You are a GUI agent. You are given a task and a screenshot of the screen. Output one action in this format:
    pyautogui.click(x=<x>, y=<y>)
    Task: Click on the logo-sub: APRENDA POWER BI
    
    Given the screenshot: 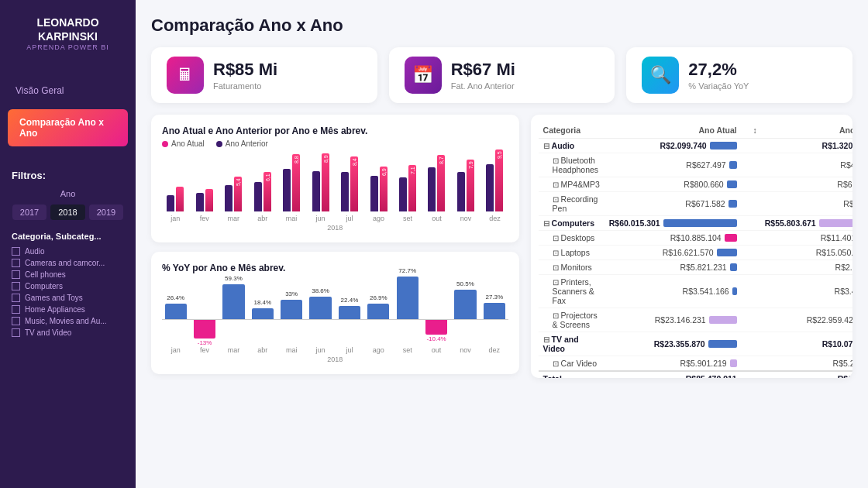 What is the action you would take?
    pyautogui.click(x=68, y=48)
    